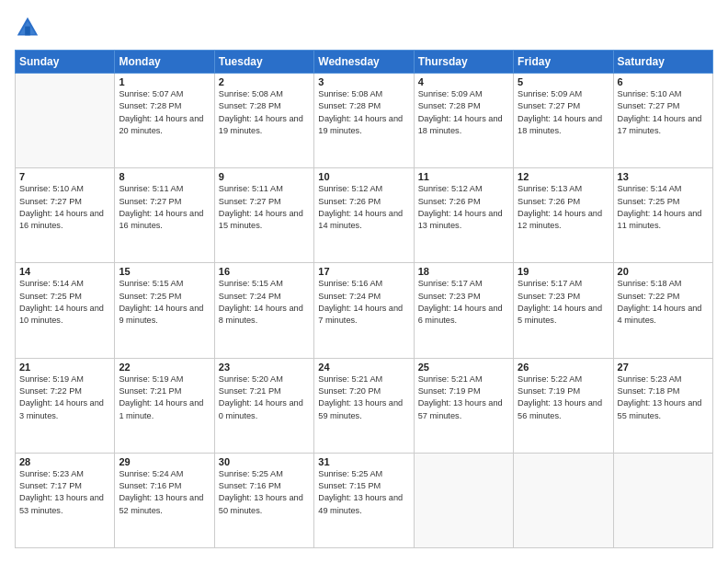  I want to click on day-number: 18, so click(463, 271).